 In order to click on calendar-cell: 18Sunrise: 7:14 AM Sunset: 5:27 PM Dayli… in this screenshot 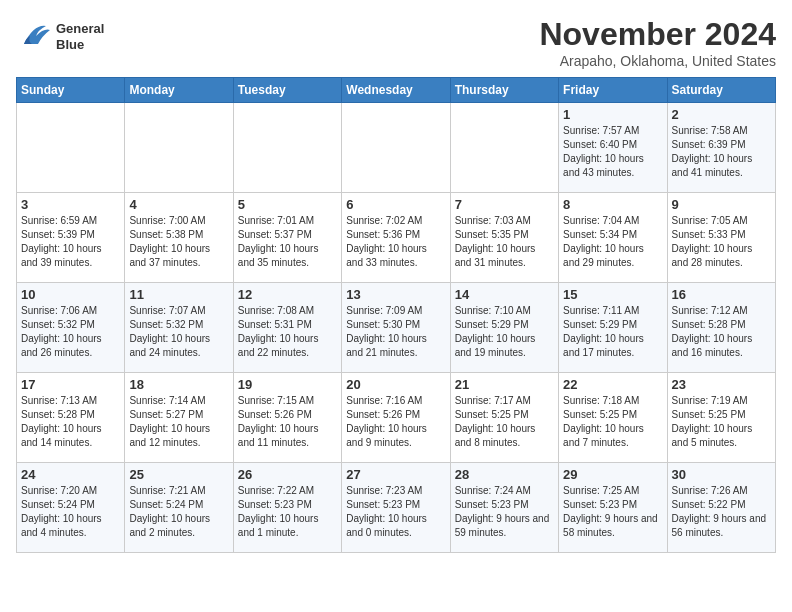, I will do `click(179, 418)`.